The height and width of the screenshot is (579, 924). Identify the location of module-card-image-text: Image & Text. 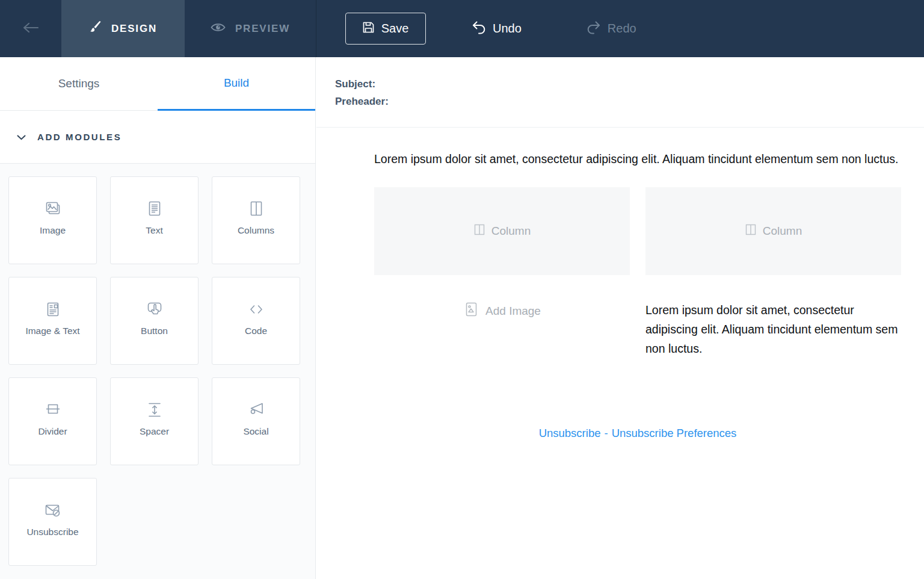
(53, 321).